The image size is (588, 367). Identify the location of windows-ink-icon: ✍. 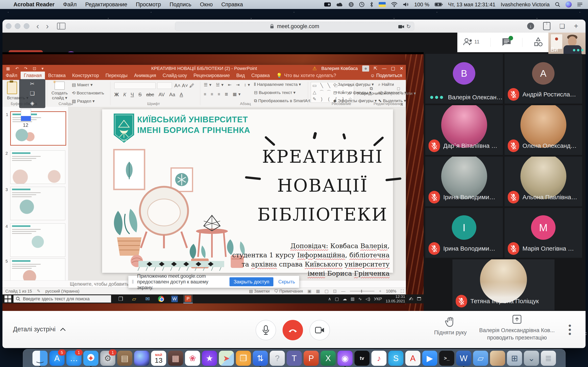
(411, 299).